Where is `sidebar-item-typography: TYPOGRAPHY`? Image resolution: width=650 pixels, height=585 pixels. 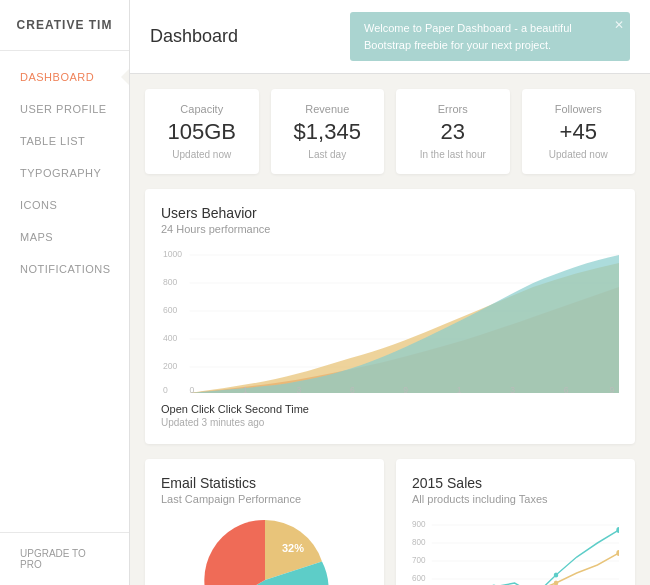
sidebar-item-typography: TYPOGRAPHY is located at coordinates (64, 173).